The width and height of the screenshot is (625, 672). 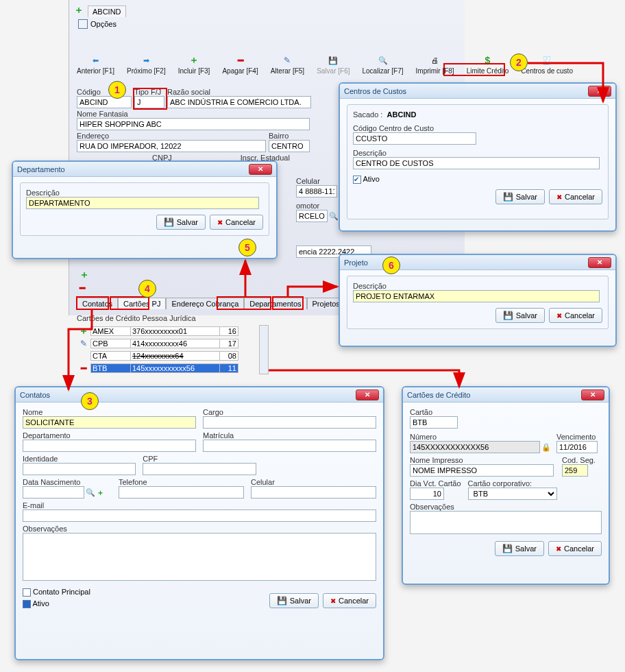 I want to click on scrollbar, so click(x=264, y=350).